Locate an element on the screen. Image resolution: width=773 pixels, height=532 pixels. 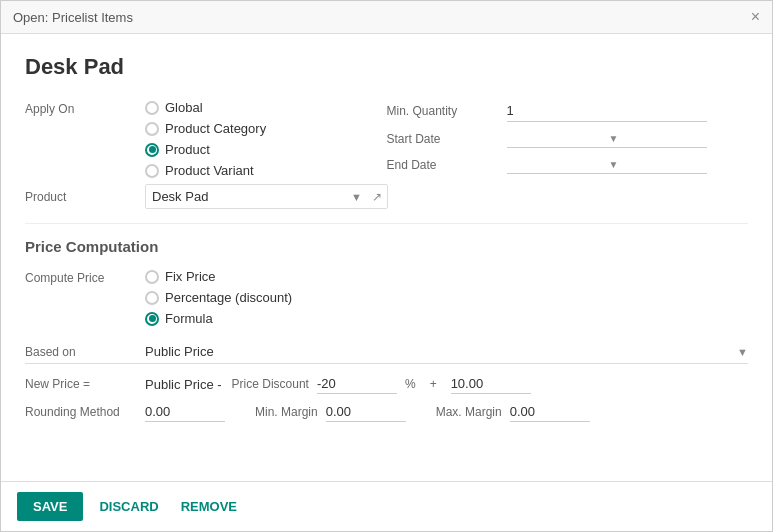
based-on-arrow-icon: ▼ is located at coordinates (742, 352).